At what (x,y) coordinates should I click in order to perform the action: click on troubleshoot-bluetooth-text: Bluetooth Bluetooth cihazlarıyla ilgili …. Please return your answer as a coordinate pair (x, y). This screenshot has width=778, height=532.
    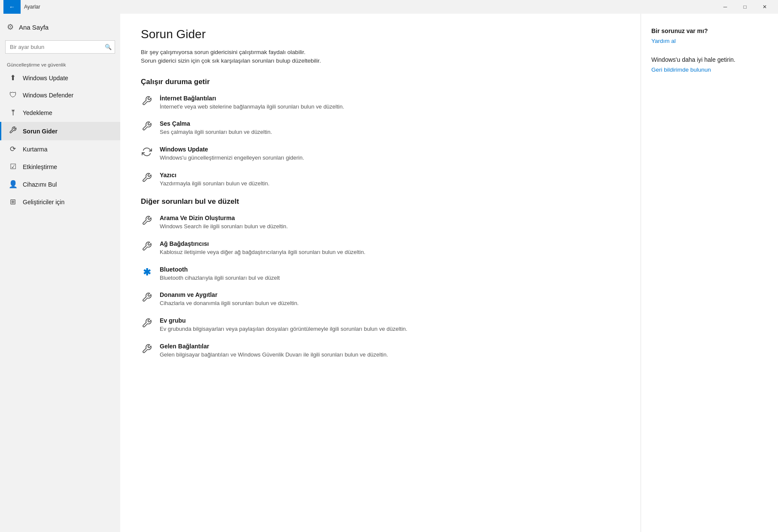
    Looking at the image, I should click on (220, 274).